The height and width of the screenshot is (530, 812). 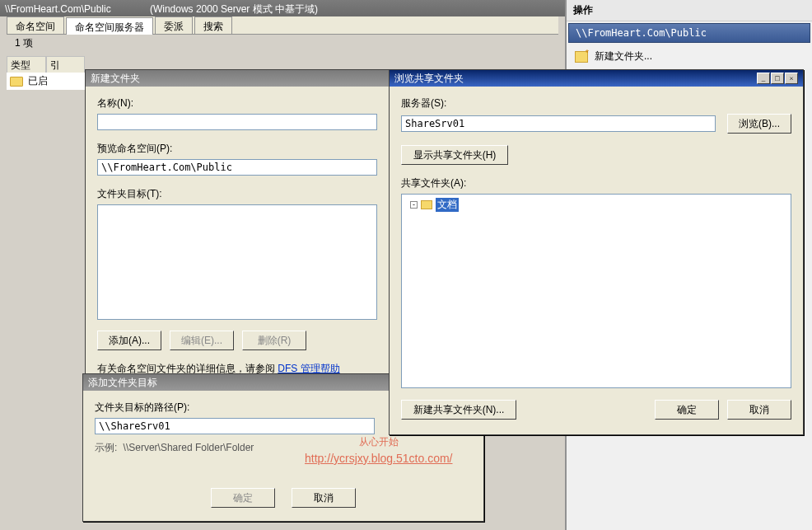 What do you see at coordinates (46, 81) in the screenshot?
I see `list-row: 已启` at bounding box center [46, 81].